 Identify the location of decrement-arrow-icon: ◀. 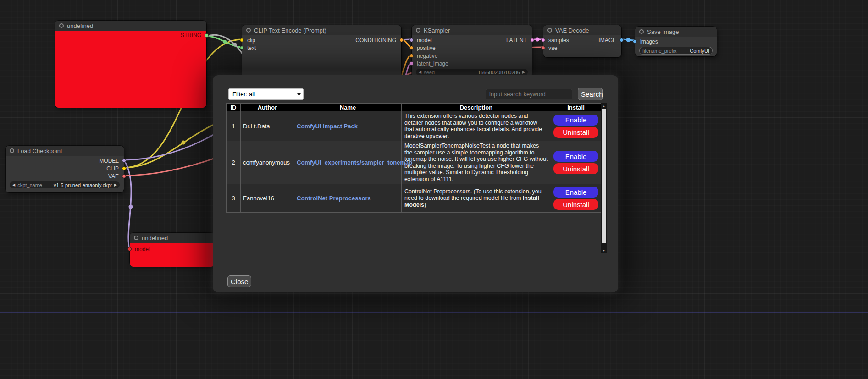
(420, 72).